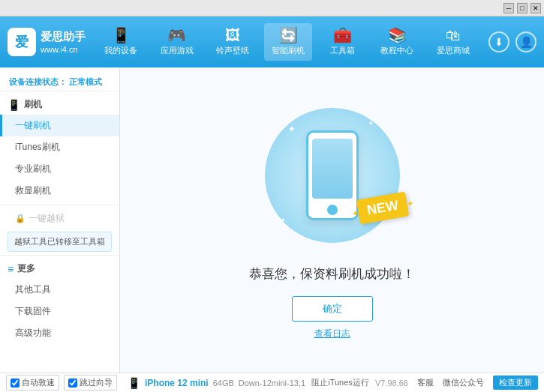 This screenshot has height=392, width=544. Describe the element at coordinates (60, 333) in the screenshot. I see `sidebar-item-advanced: 高级功能` at that location.